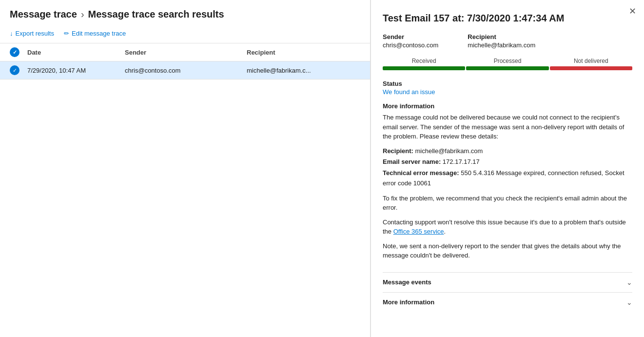 Image resolution: width=644 pixels, height=337 pixels. What do you see at coordinates (19, 52) in the screenshot?
I see `header-check-col: ✓` at bounding box center [19, 52].